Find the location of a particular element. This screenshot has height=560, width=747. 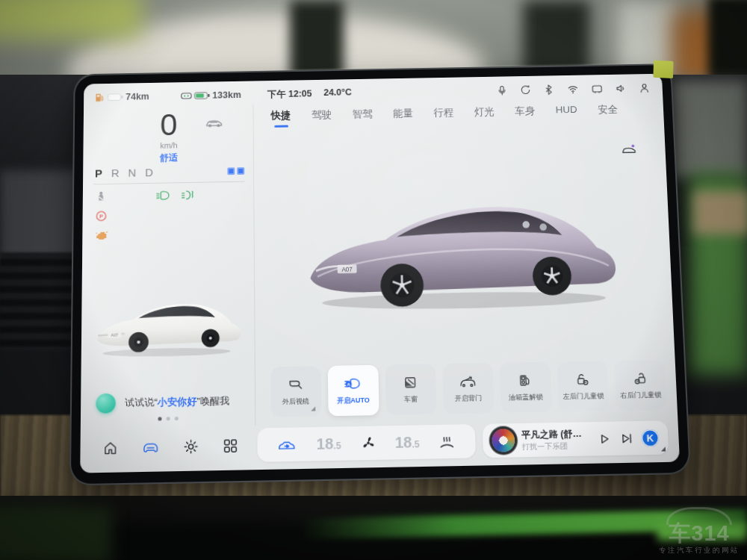

vehicle-button is located at coordinates (151, 447).